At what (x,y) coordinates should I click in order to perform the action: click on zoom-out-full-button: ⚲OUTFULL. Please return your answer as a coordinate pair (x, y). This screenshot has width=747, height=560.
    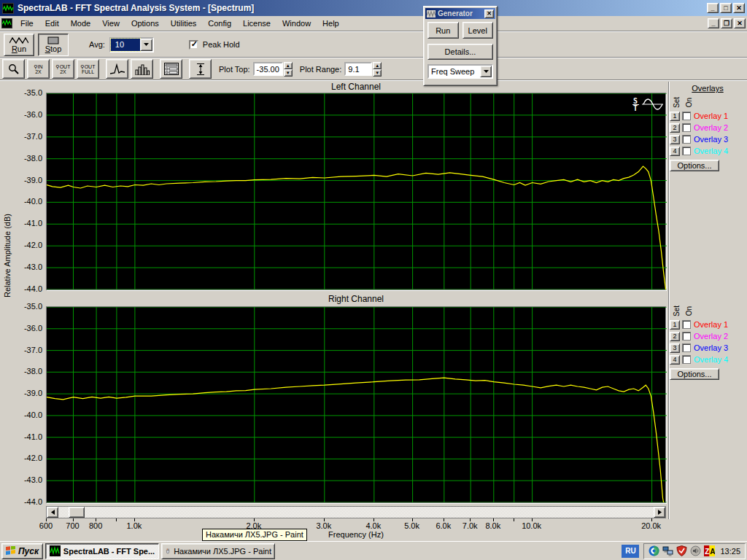
    Looking at the image, I should click on (88, 69).